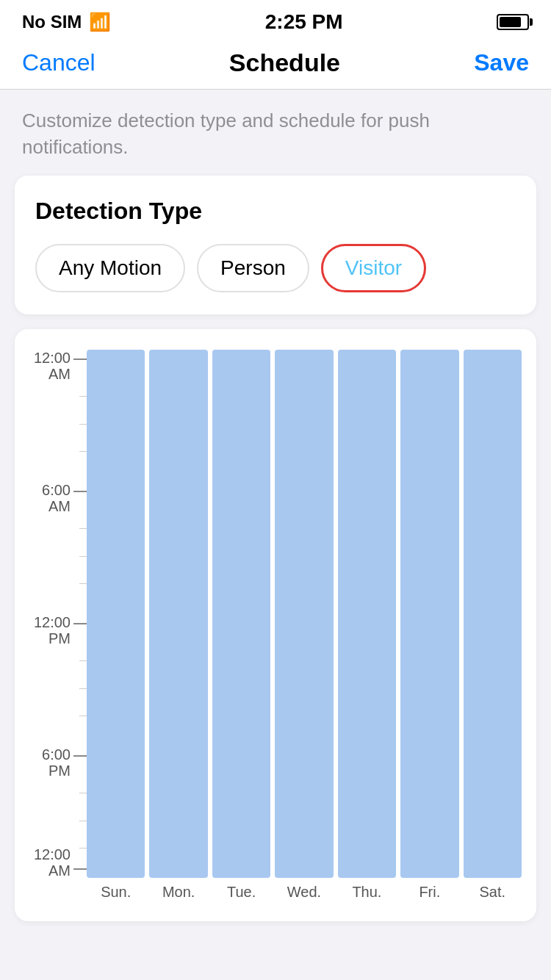 The image size is (551, 980). What do you see at coordinates (56, 754) in the screenshot?
I see `y-time-4: 6:00` at bounding box center [56, 754].